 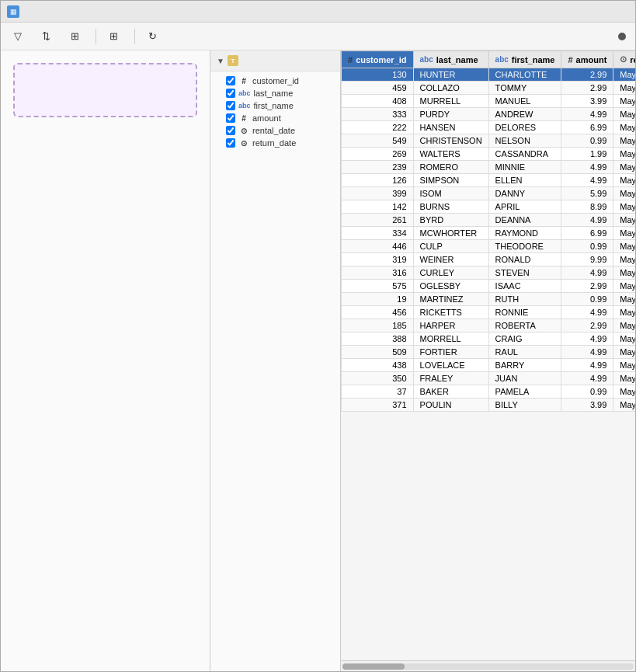 What do you see at coordinates (275, 118) in the screenshot?
I see `field-item-amount: #amount` at bounding box center [275, 118].